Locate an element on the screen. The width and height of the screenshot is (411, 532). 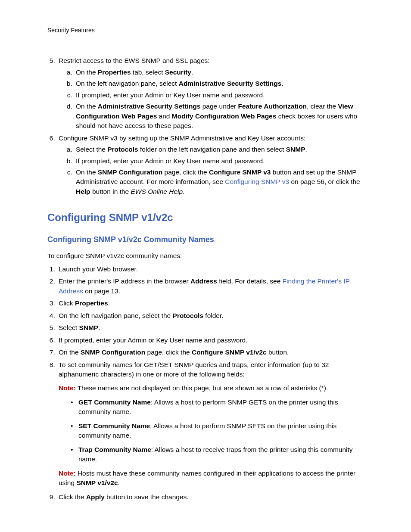
note-label-2: Note: is located at coordinates (67, 473).